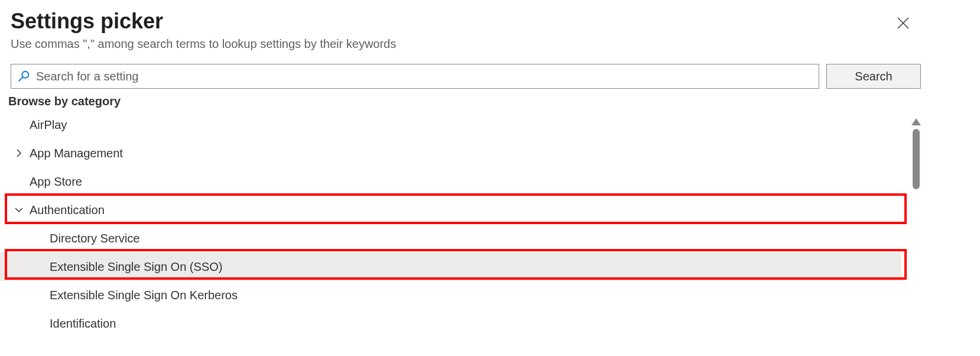  Describe the element at coordinates (916, 231) in the screenshot. I see `tree-scrollbar` at that location.